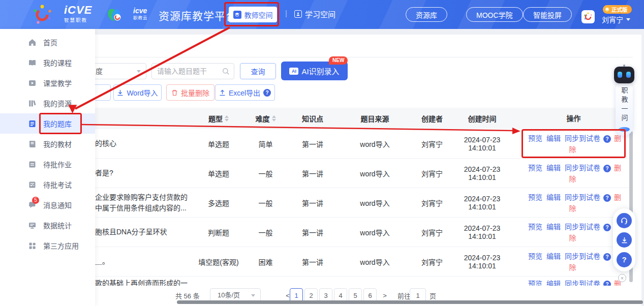 This screenshot has width=644, height=306. I want to click on mooc-college-button: MOOC学院, so click(495, 14).